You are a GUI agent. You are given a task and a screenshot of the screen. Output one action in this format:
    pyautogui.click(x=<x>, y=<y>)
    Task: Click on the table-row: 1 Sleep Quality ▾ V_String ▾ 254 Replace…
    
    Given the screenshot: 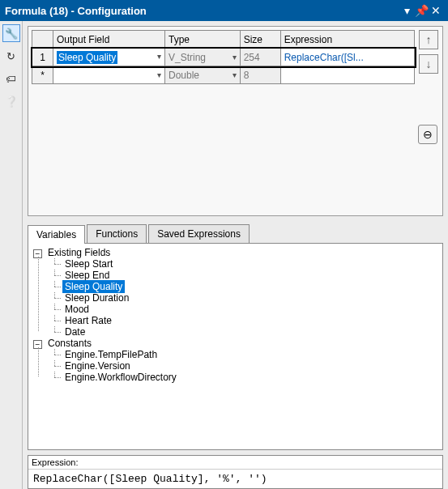 What is the action you would take?
    pyautogui.click(x=224, y=57)
    